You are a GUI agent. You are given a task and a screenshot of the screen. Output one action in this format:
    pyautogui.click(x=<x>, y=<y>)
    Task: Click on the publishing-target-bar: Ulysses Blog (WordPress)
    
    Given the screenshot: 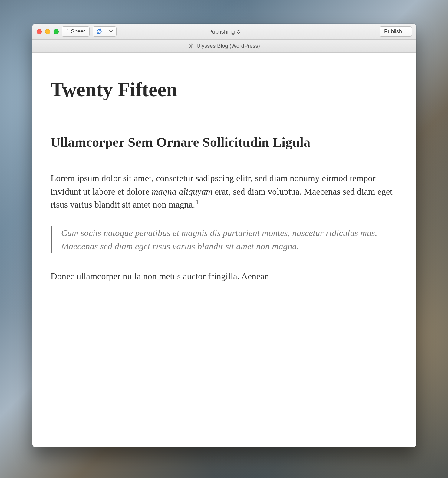 What is the action you would take?
    pyautogui.click(x=224, y=46)
    